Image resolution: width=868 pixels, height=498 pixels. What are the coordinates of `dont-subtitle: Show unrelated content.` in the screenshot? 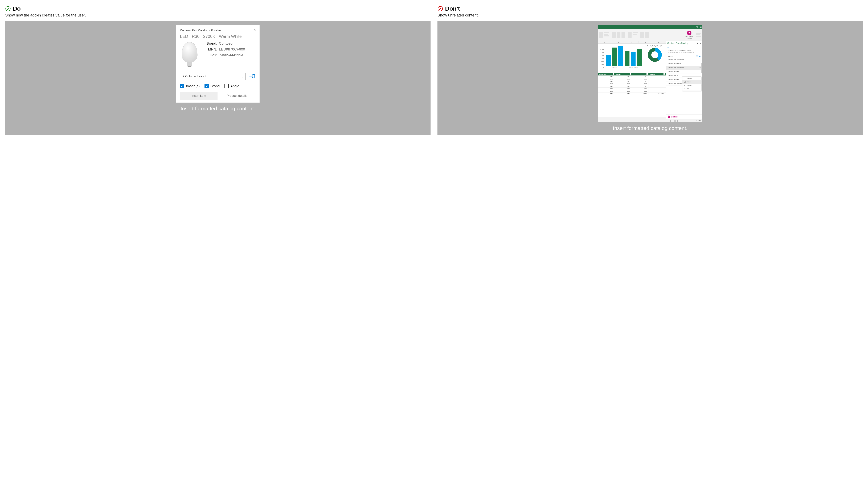 It's located at (650, 15).